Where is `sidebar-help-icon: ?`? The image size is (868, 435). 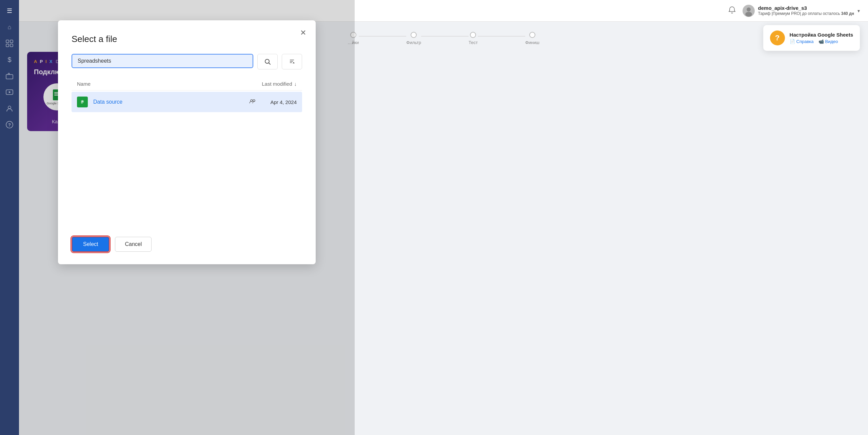 sidebar-help-icon: ? is located at coordinates (9, 125).